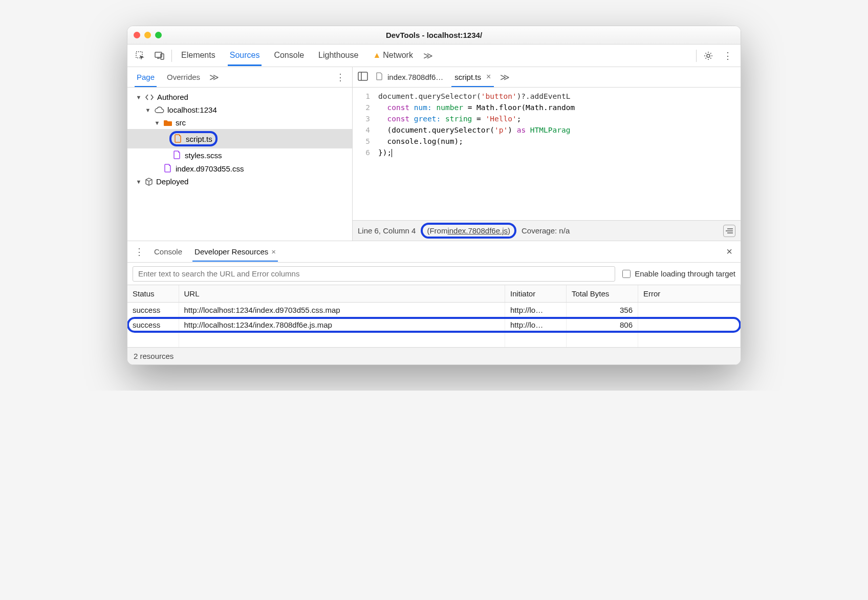 The width and height of the screenshot is (868, 600). Describe the element at coordinates (416, 77) in the screenshot. I see `file-tab-label: index.7808df6…` at that location.